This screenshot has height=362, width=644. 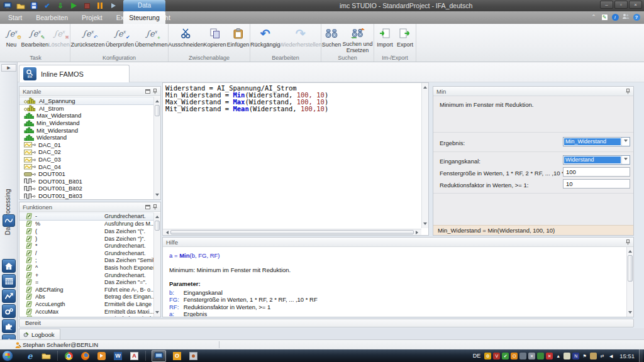 I want to click on function-row: %Ausführung des M..., so click(x=87, y=224).